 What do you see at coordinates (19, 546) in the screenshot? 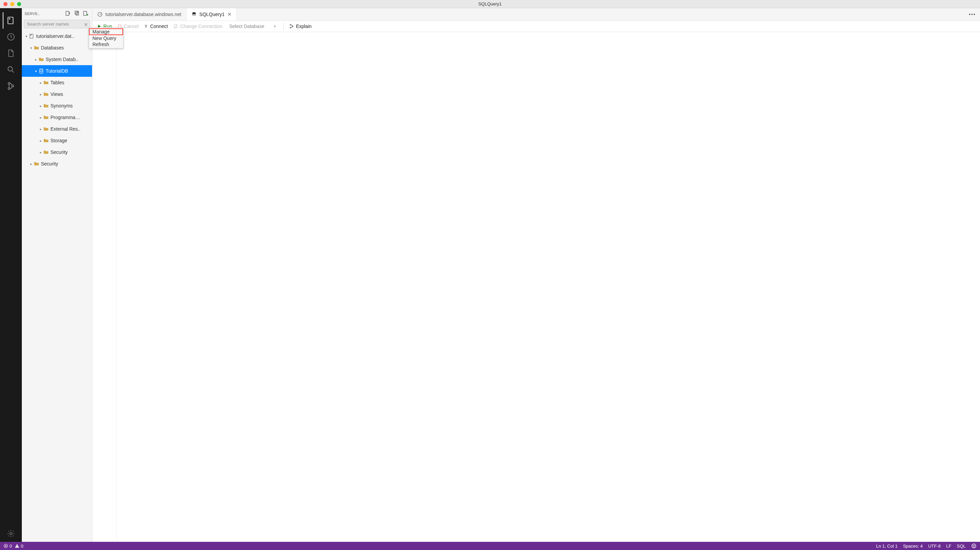
I see `status-warnings: 0` at bounding box center [19, 546].